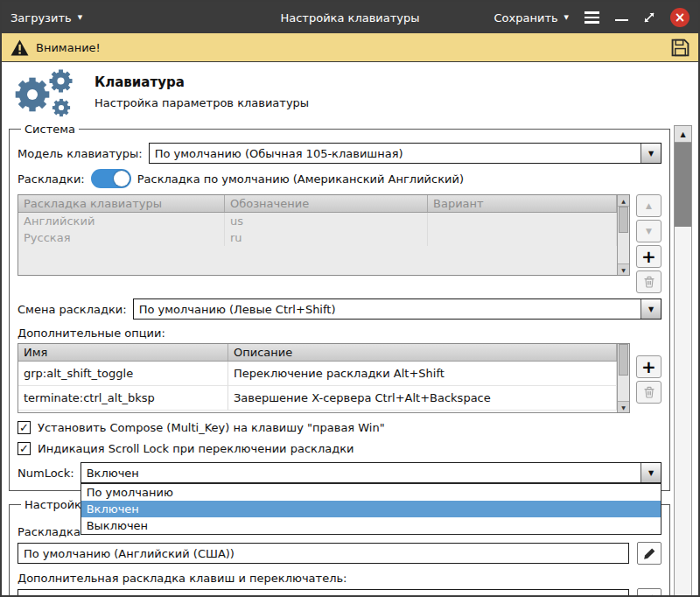  What do you see at coordinates (649, 367) in the screenshot?
I see `add-option-button: +` at bounding box center [649, 367].